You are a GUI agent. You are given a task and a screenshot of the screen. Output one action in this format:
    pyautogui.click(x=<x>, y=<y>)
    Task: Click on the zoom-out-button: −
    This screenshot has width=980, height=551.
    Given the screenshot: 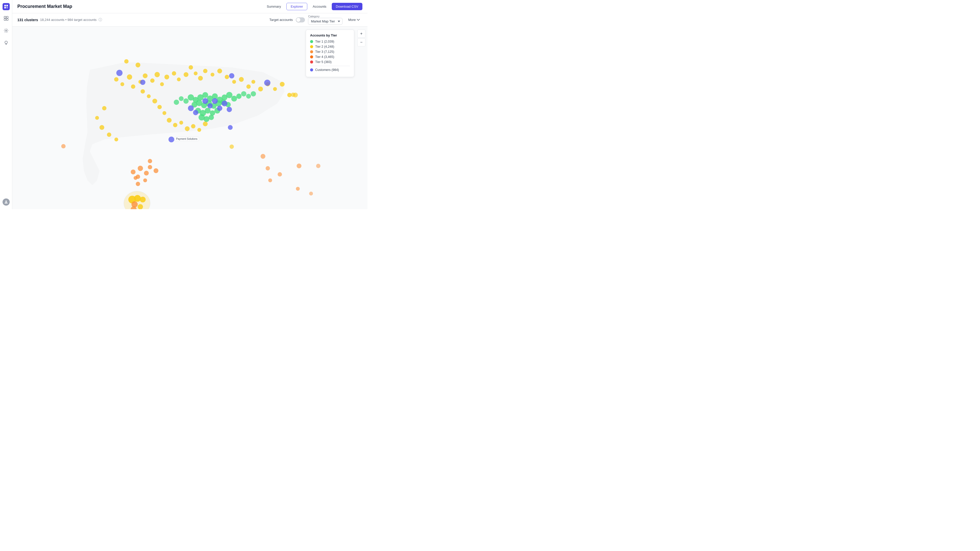 What is the action you would take?
    pyautogui.click(x=361, y=43)
    